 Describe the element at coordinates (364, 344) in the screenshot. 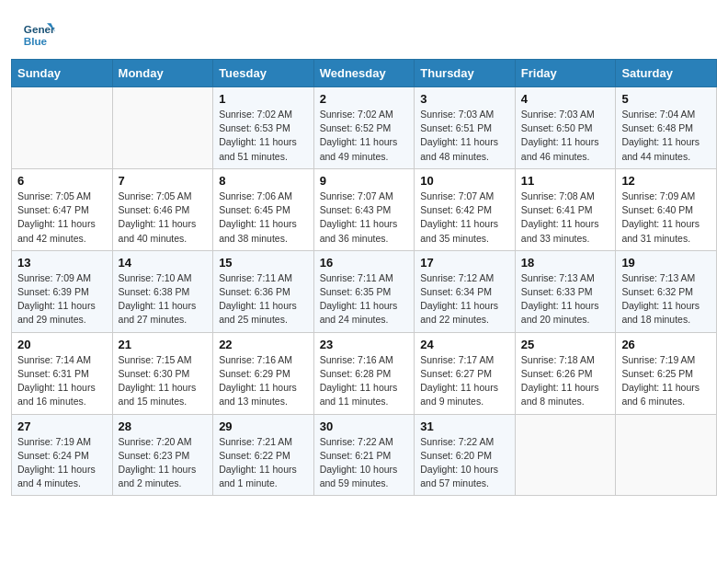

I see `day-number: 23` at that location.